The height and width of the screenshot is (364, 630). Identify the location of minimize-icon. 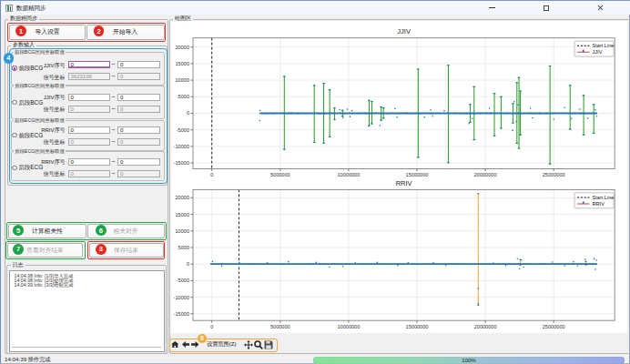
(492, 7).